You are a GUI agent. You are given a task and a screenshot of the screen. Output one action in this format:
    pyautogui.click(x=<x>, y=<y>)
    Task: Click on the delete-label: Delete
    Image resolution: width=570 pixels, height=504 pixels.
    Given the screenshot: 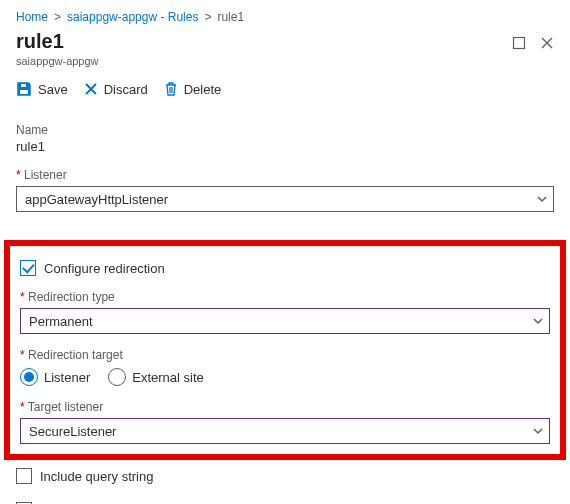 What is the action you would take?
    pyautogui.click(x=203, y=90)
    